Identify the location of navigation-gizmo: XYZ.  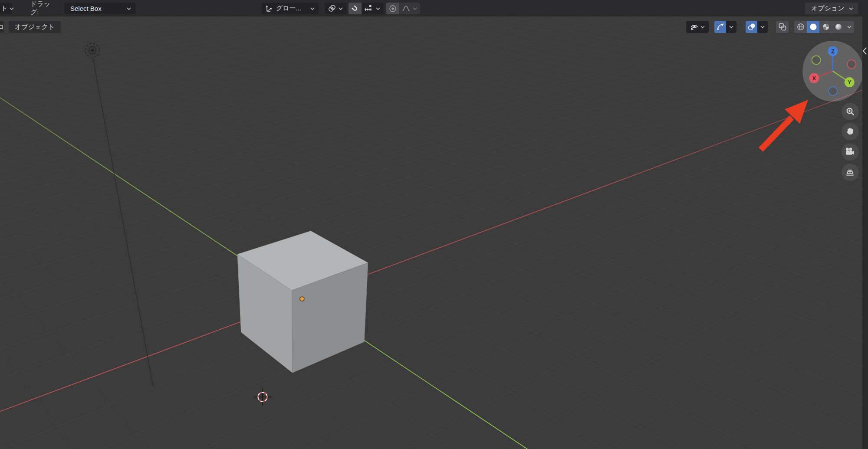
(833, 71).